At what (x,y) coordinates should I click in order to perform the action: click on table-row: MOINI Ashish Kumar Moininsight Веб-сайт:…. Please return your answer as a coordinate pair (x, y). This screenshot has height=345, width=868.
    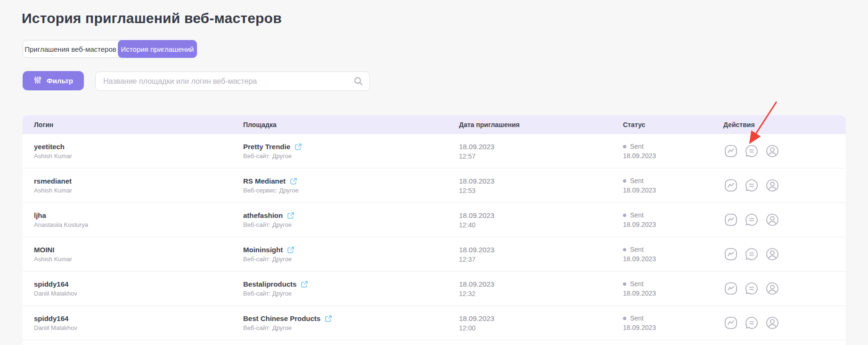
    Looking at the image, I should click on (434, 254).